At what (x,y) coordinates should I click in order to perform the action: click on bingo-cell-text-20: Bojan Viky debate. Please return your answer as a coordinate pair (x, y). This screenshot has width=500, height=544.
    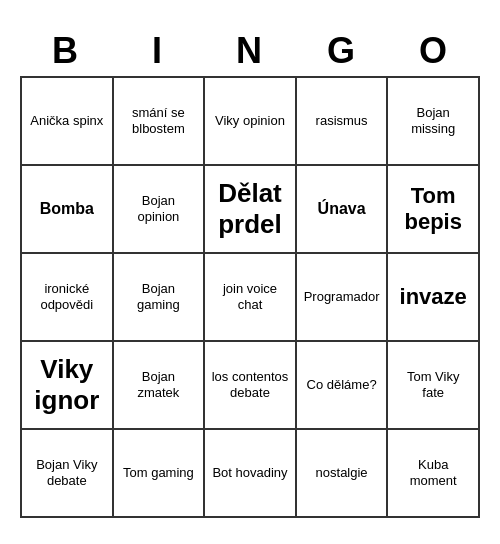
    Looking at the image, I should click on (67, 472).